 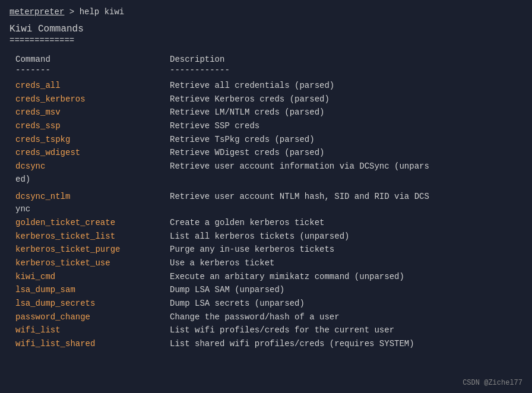 I want to click on cmd-kerberos-purge: kerberos_ticket_purge, so click(x=93, y=250).